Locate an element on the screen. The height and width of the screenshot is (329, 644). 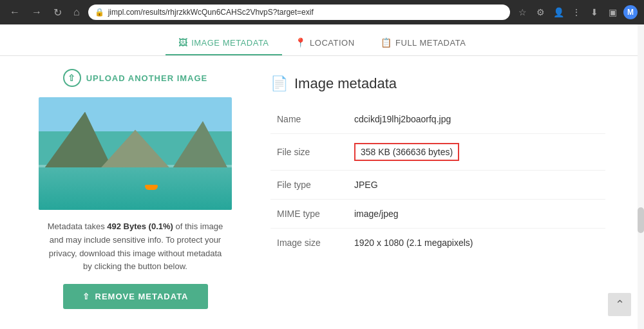
upload-icon: ⇧ is located at coordinates (72, 78).